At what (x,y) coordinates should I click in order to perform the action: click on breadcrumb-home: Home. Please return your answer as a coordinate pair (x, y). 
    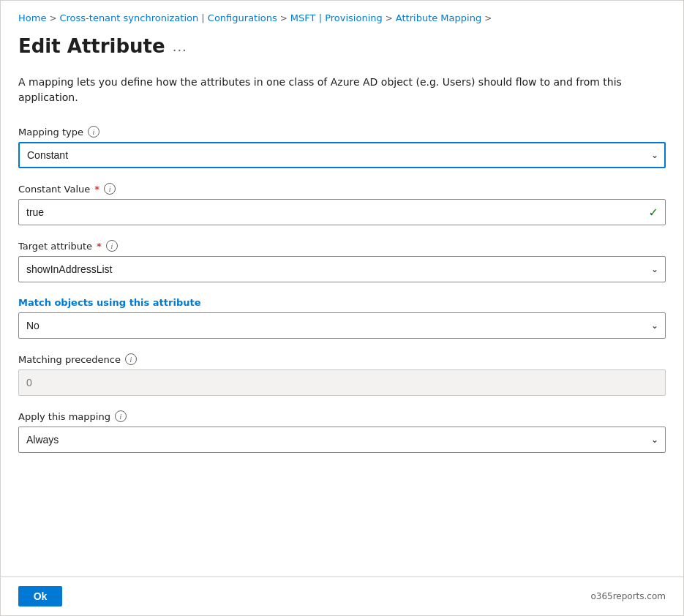
    Looking at the image, I should click on (32, 18).